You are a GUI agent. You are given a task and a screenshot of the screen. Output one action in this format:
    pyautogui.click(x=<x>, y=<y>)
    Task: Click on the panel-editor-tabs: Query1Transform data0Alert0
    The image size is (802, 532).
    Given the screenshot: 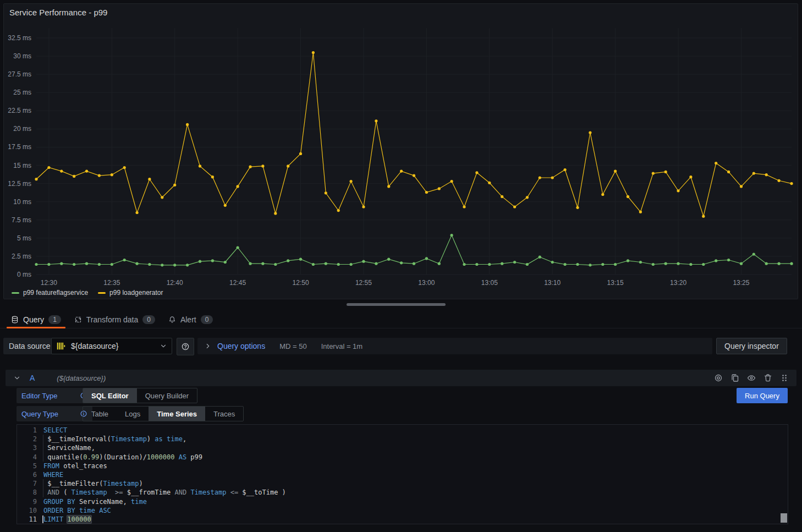 What is the action you would take?
    pyautogui.click(x=401, y=320)
    